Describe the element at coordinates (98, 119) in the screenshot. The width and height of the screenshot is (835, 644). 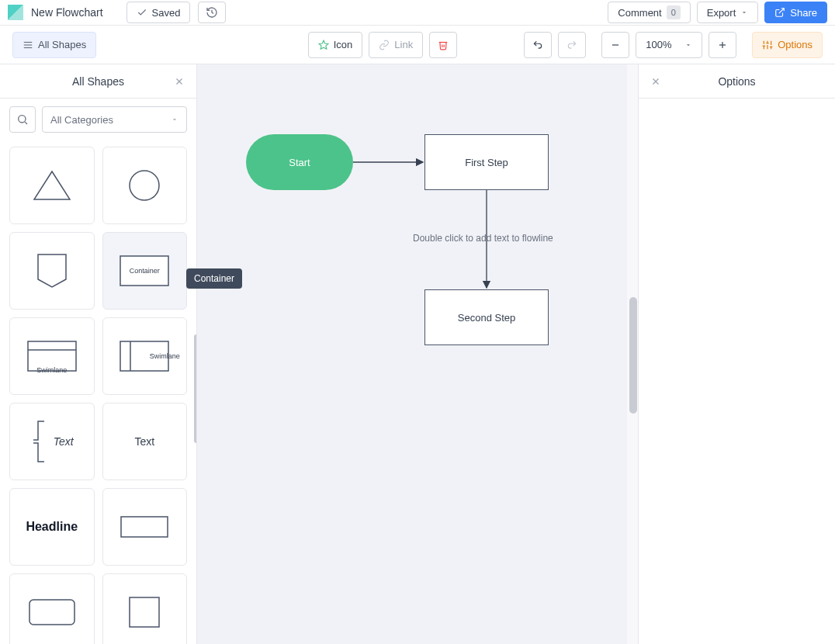
I see `sidebar-filters: All Categories` at that location.